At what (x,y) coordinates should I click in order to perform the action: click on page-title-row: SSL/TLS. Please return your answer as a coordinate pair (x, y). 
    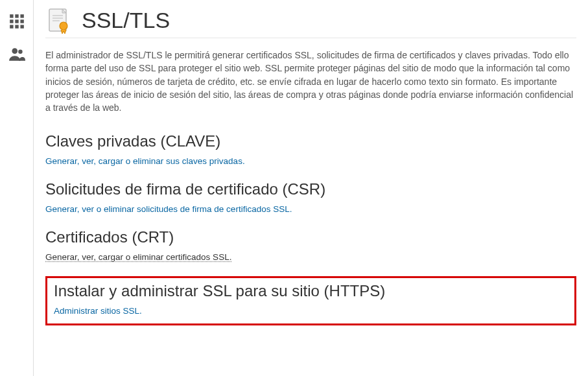
    Looking at the image, I should click on (311, 20).